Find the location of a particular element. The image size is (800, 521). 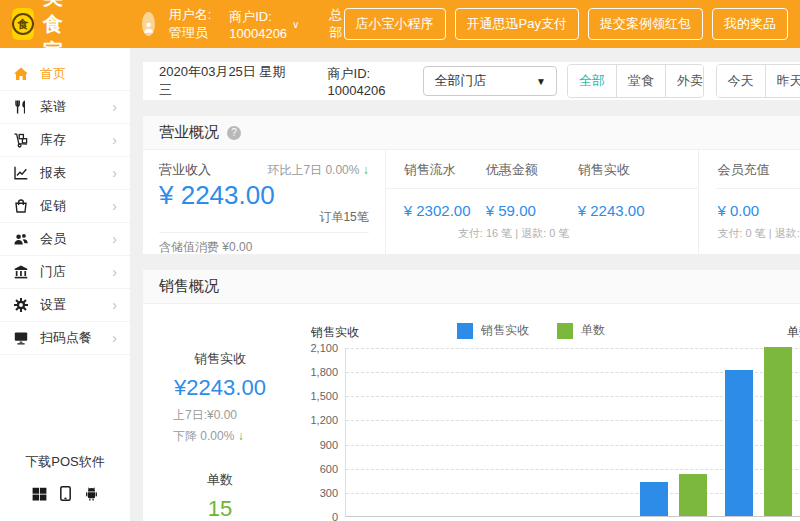

store-icon is located at coordinates (22, 272).